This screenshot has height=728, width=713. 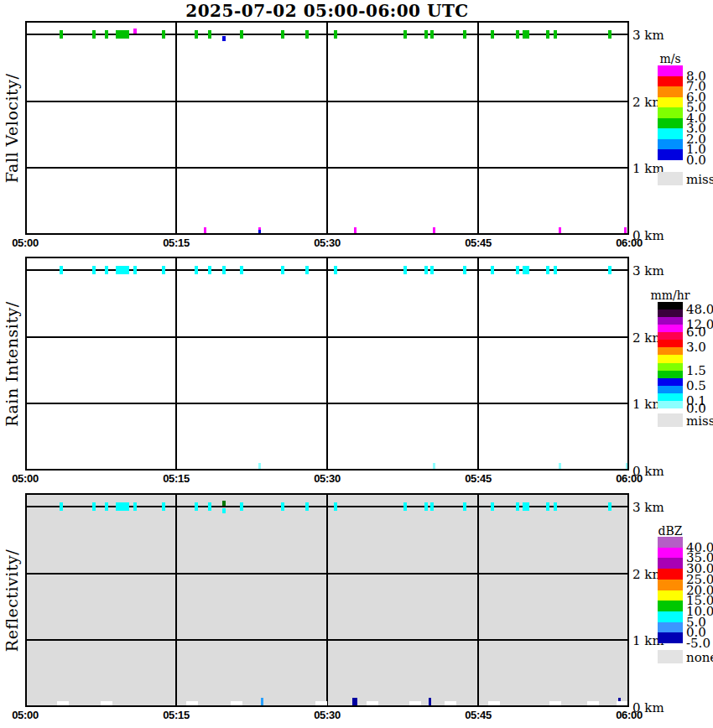 What do you see at coordinates (696, 371) in the screenshot?
I see `legend-threshold-label: 1.5` at bounding box center [696, 371].